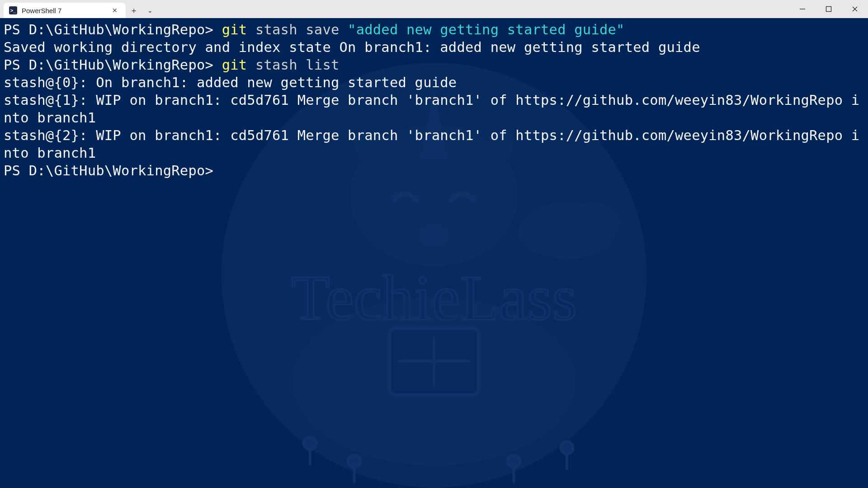 The width and height of the screenshot is (868, 488). What do you see at coordinates (79, 9) in the screenshot?
I see `tab-strip: >_ PowerShell 7 ✕ ＋ ⌄` at bounding box center [79, 9].